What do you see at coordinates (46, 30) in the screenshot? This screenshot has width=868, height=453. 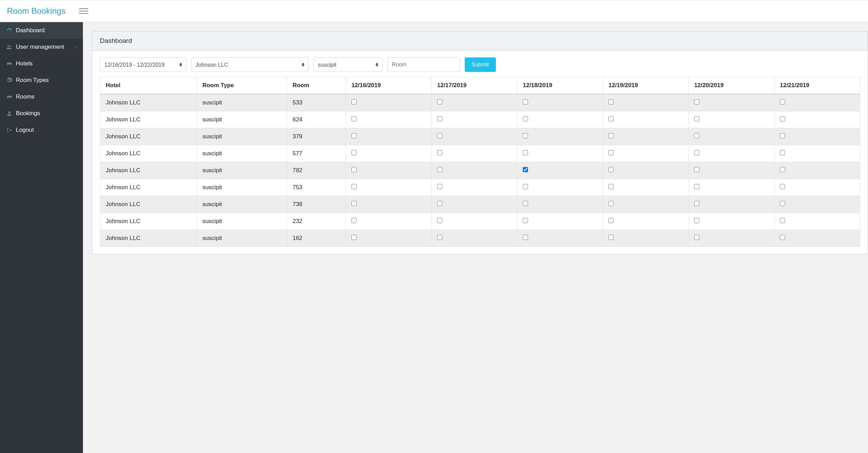 I see `sidebar-item-label: Dashboard` at bounding box center [46, 30].